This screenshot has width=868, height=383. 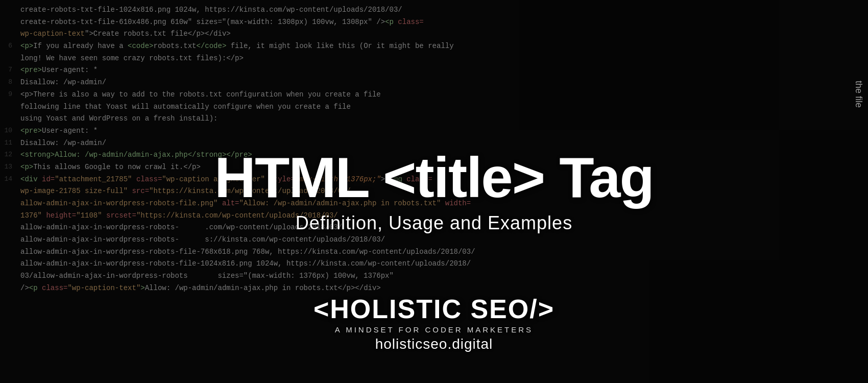 I want to click on subtitle: Definition, Usage and Examples, so click(x=434, y=223).